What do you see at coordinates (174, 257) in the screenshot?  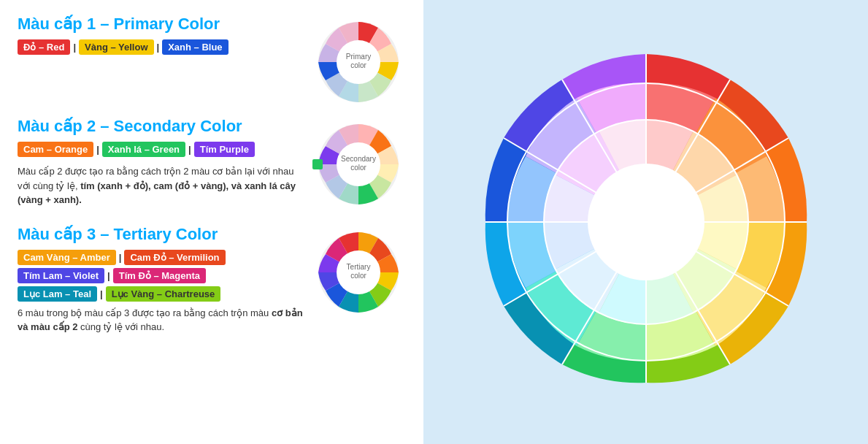 I see `badge-vermilion: Cam Đỏ – Vermilion` at bounding box center [174, 257].